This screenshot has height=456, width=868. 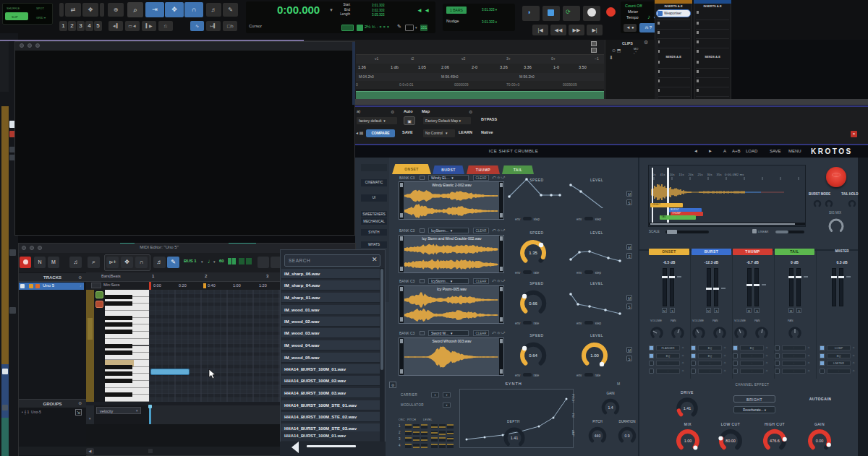 I want to click on svg-text: 476.6, so click(x=775, y=441).